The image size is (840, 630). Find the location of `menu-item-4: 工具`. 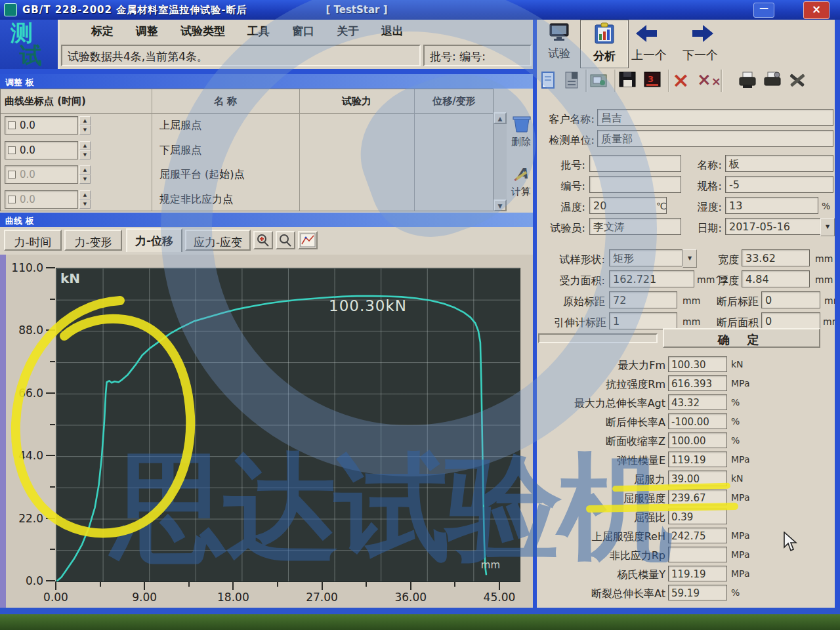

menu-item-4: 工具 is located at coordinates (259, 32).